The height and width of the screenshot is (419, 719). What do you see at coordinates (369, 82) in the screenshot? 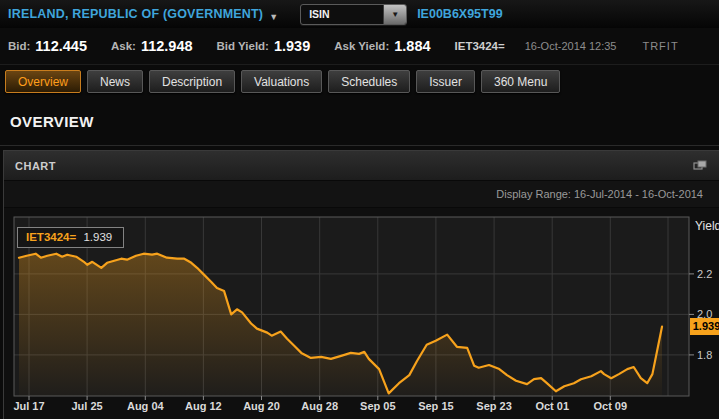
I see `tab-schedules: Schedules` at bounding box center [369, 82].